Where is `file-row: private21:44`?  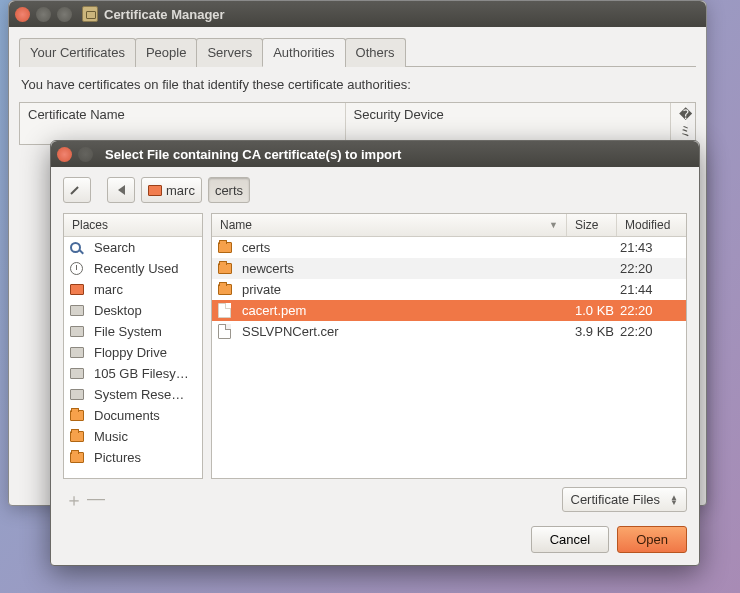
file-row: private21:44 is located at coordinates (449, 290).